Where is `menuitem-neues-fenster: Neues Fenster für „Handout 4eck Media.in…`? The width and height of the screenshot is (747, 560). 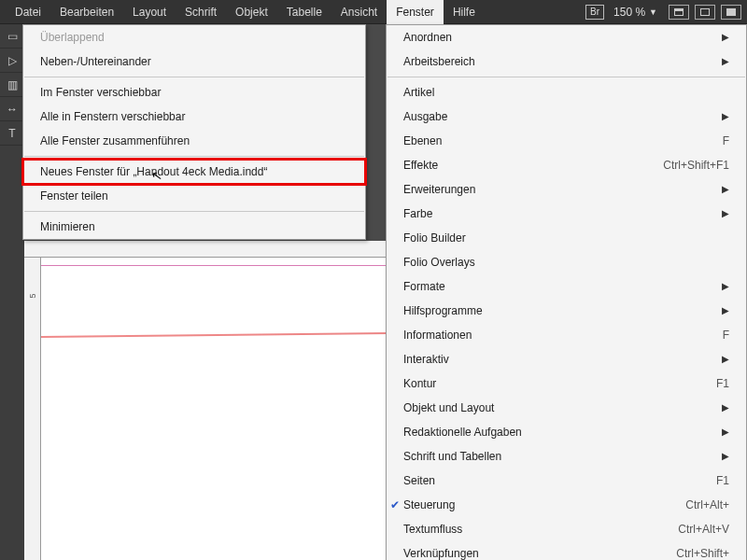
menuitem-neues-fenster: Neues Fenster für „Handout 4eck Media.in… is located at coordinates (194, 172).